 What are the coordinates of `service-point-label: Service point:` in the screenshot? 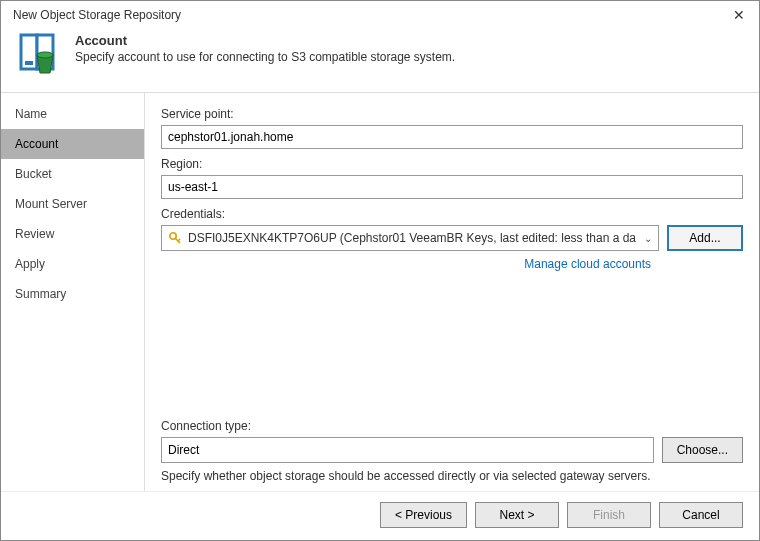 It's located at (452, 114).